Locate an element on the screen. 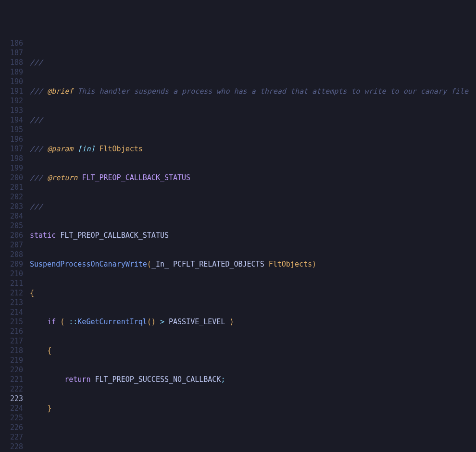  code-line: SuspendProcessOnCanaryWrite(_In_ PCFLT_R… is located at coordinates (253, 264).